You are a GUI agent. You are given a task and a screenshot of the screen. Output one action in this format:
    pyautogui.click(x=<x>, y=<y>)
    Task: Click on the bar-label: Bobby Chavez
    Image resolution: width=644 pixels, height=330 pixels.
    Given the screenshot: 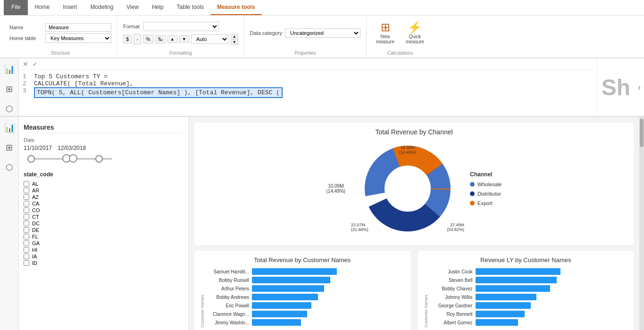 What is the action you would take?
    pyautogui.click(x=452, y=289)
    